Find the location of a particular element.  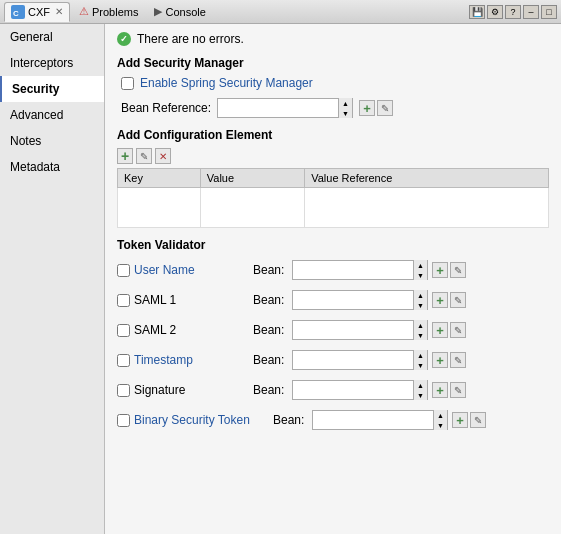

token-saml1-bean-label: Bean: is located at coordinates (270, 300).